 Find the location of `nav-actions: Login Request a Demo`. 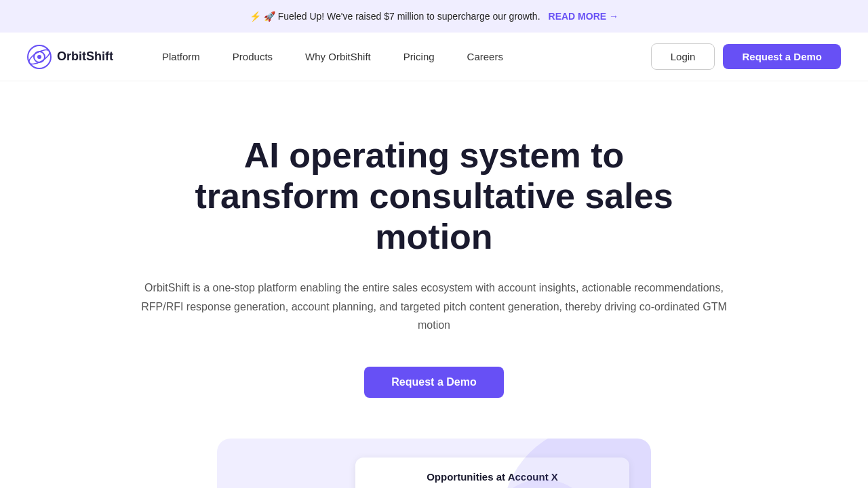

nav-actions: Login Request a Demo is located at coordinates (746, 57).